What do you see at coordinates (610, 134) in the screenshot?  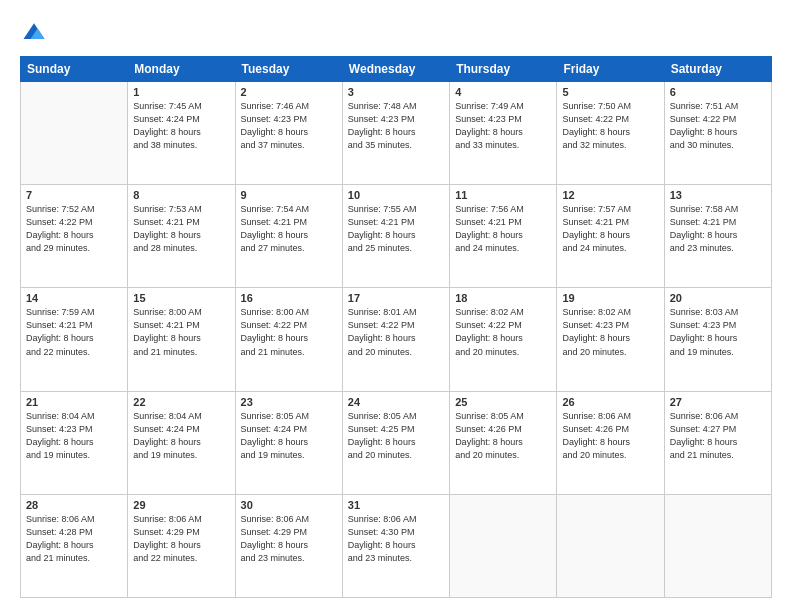 I see `calendar-cell: 5Sunrise: 7:50 AMSunset: 4:22 PMDaylight…` at bounding box center [610, 134].